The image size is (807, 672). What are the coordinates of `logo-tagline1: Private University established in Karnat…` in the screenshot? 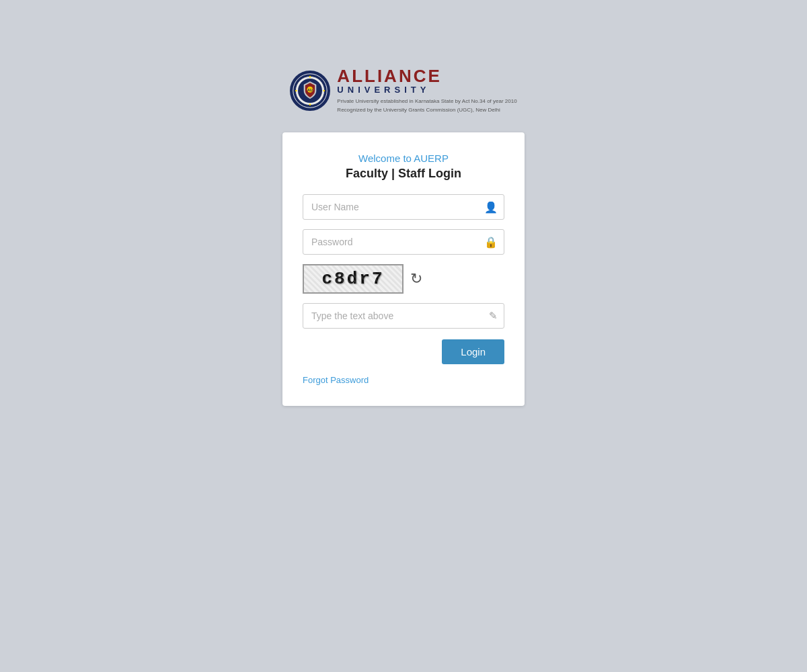 It's located at (426, 101).